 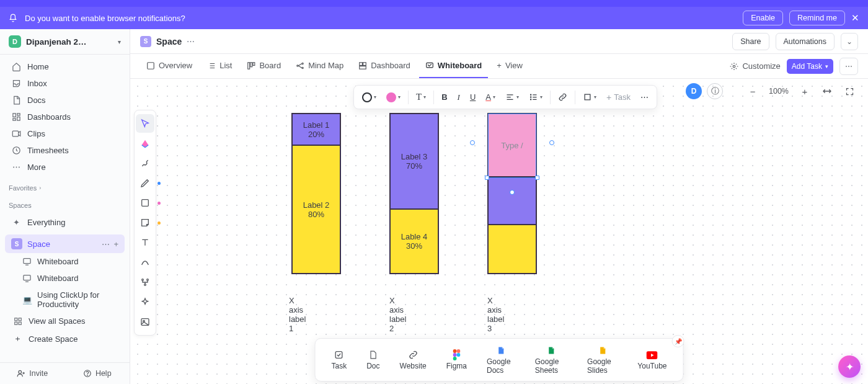 What do you see at coordinates (146, 42) in the screenshot?
I see `space-badge: S` at bounding box center [146, 42].